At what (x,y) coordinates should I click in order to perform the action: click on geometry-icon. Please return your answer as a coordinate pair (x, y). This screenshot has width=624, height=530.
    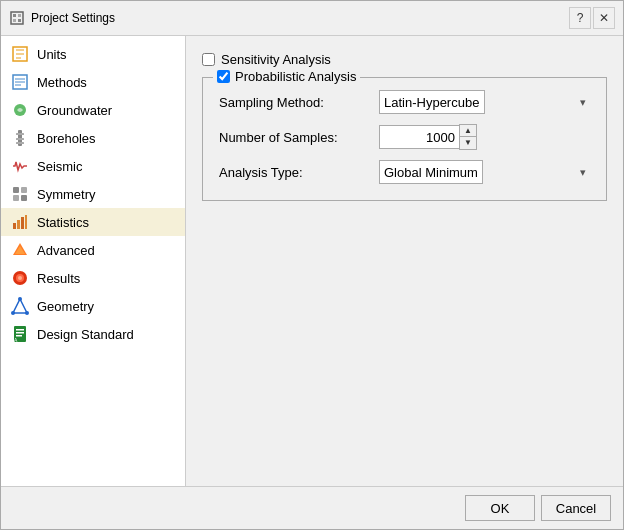
    Looking at the image, I should click on (20, 306).